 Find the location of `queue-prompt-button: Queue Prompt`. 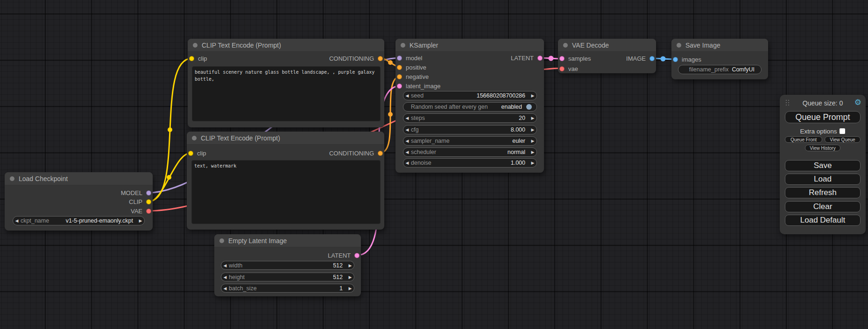

queue-prompt-button: Queue Prompt is located at coordinates (823, 117).